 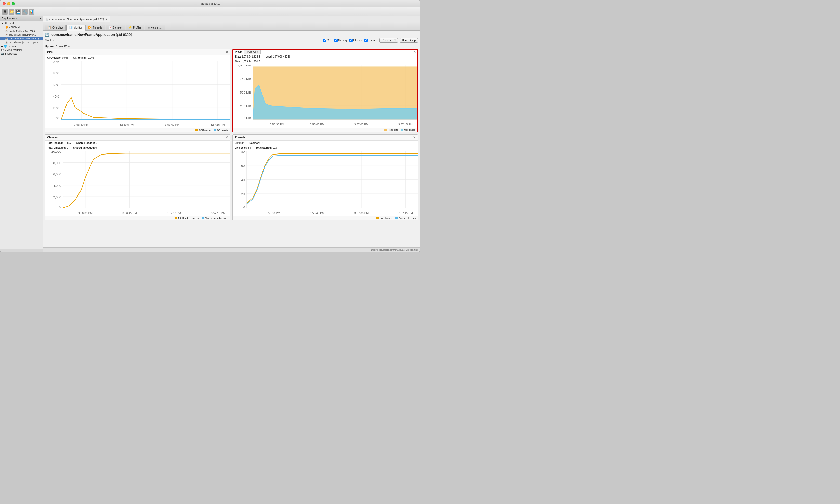 I want to click on toolbar-icon-4: 🔧, so click(x=24, y=12).